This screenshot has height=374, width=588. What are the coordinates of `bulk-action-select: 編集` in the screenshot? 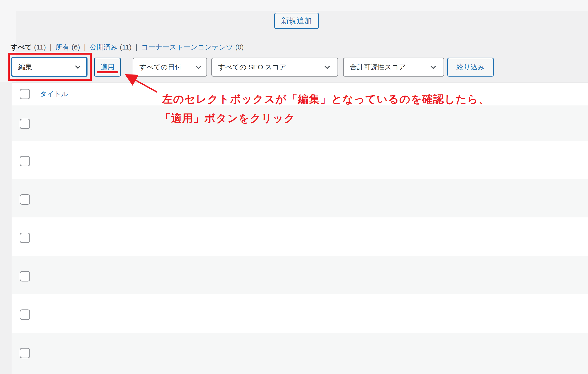 It's located at (49, 67).